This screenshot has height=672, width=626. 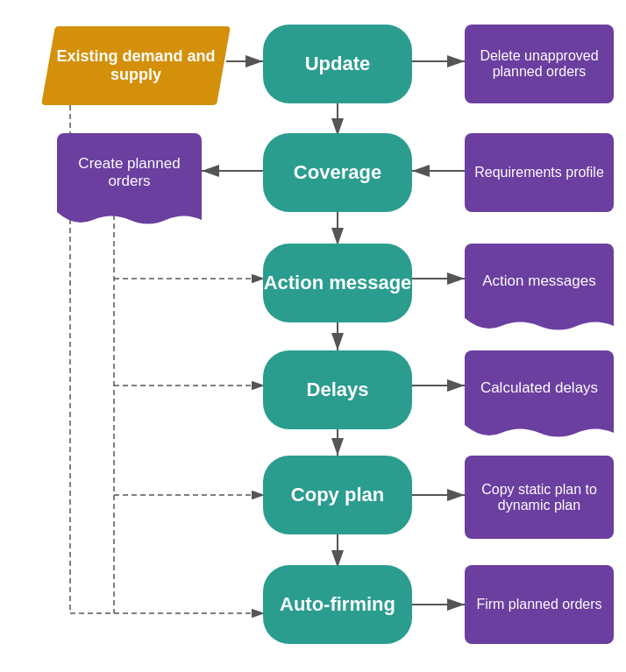 I want to click on action-message-node: Action message, so click(x=338, y=283).